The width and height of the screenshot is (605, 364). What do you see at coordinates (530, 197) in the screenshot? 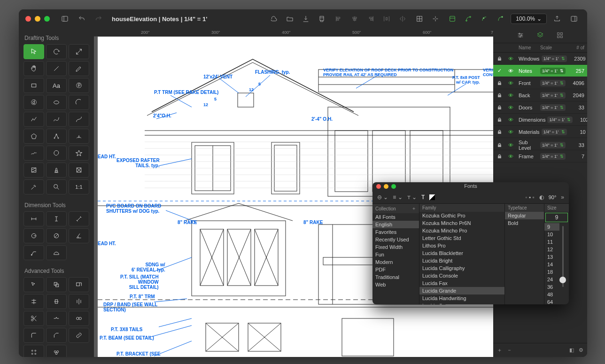
I see `spacing-slider: ◦ ▪ ▫` at bounding box center [530, 197].